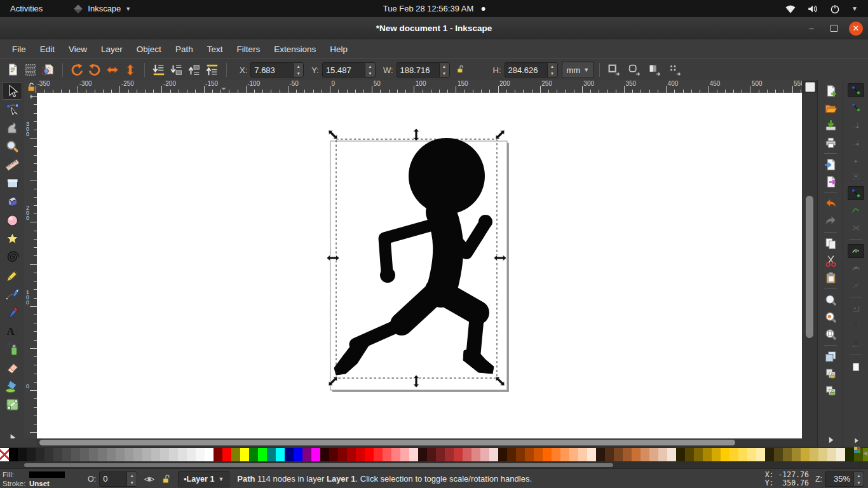  I want to click on transform-corners-toggle, so click(634, 70).